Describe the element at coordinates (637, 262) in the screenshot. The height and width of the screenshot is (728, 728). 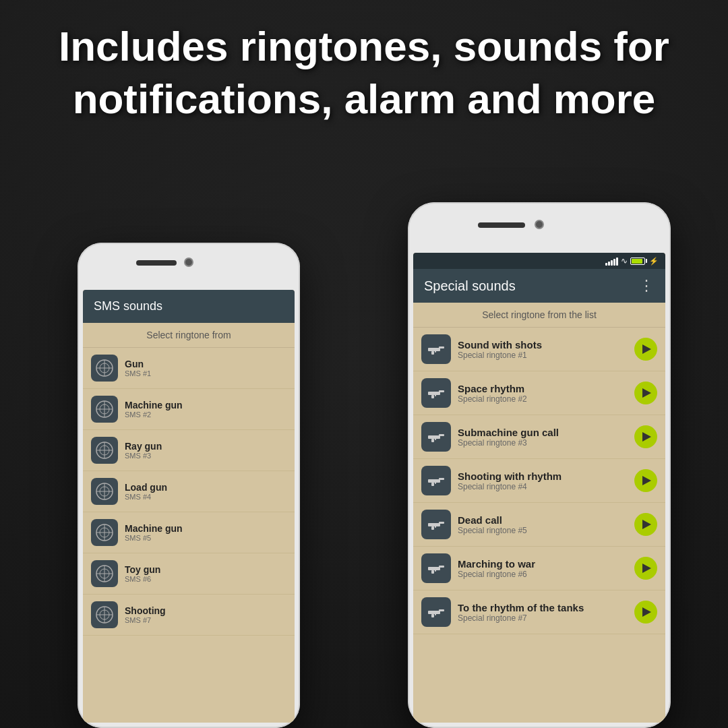
I see `battery-fill` at that location.